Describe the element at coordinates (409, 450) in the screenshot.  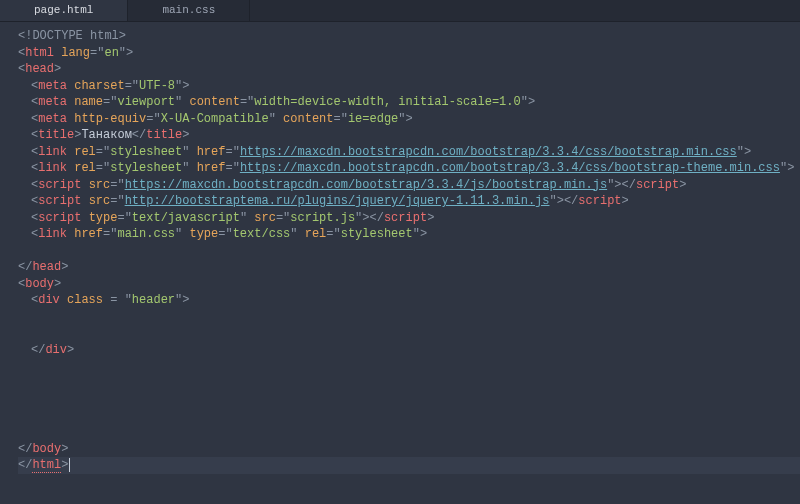
I see `code-line: </body>` at that location.